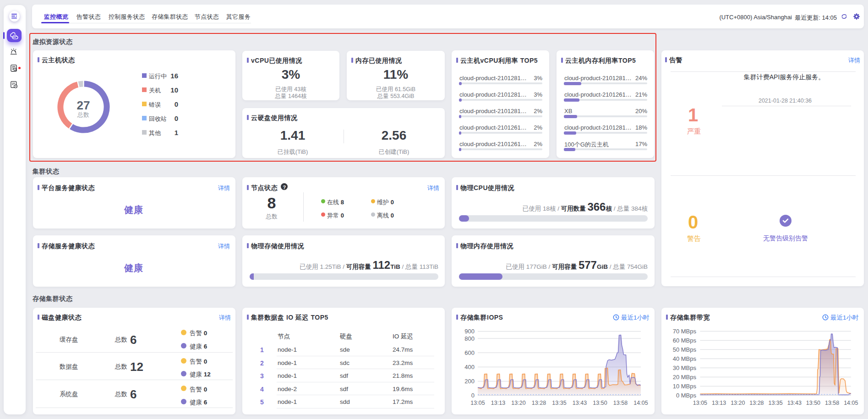  Describe the element at coordinates (685, 350) in the screenshot. I see `svg-text: 50 MBps` at that location.